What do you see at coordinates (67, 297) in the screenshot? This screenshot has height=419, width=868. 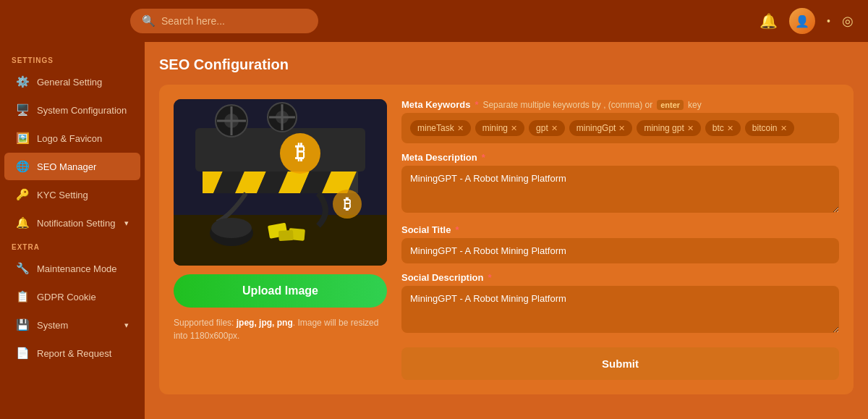 I see `sidebar-item-label: GDPR Cookie` at bounding box center [67, 297].